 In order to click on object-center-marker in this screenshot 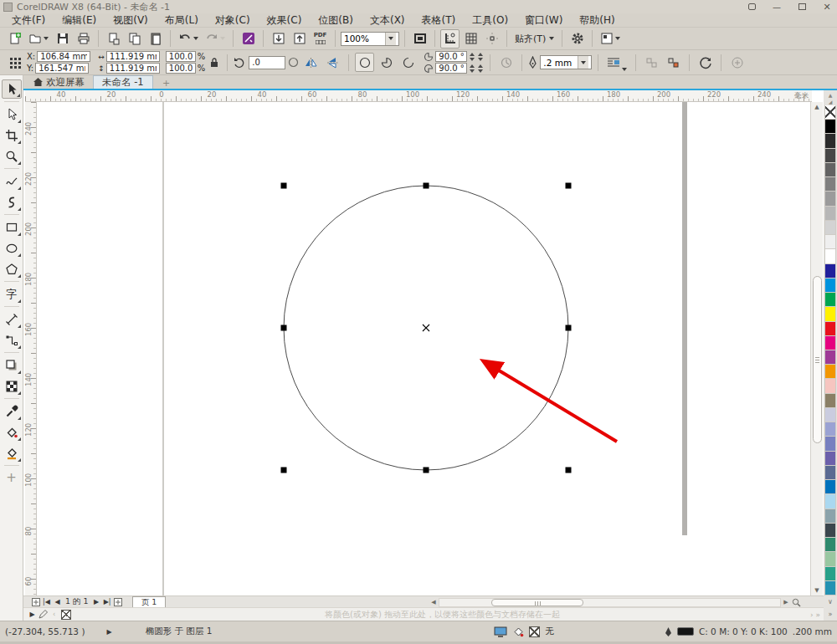, I will do `click(426, 328)`.